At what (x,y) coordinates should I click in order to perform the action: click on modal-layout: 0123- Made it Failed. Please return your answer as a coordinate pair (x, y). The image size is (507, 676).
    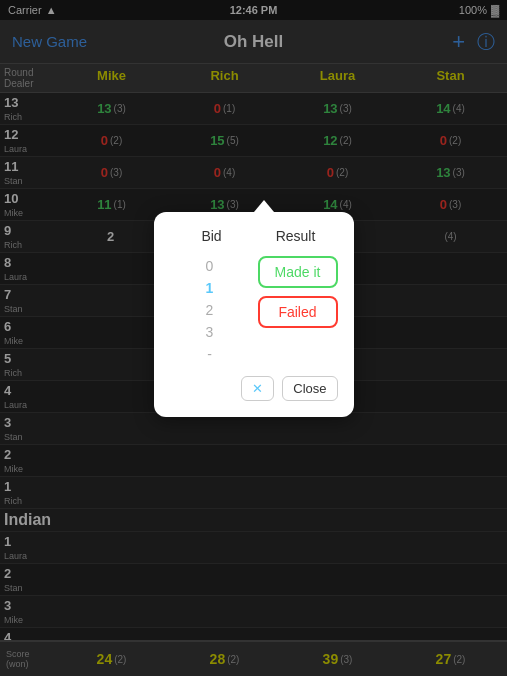
    Looking at the image, I should click on (254, 310).